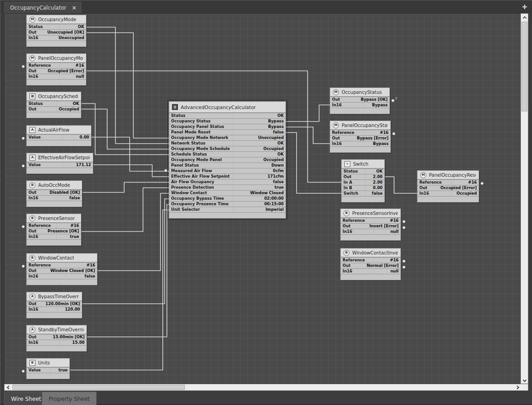 Image resolution: width=532 pixels, height=405 pixels. What do you see at coordinates (56, 38) in the screenshot?
I see `block-slot-in16: In16Unoccupied` at bounding box center [56, 38].